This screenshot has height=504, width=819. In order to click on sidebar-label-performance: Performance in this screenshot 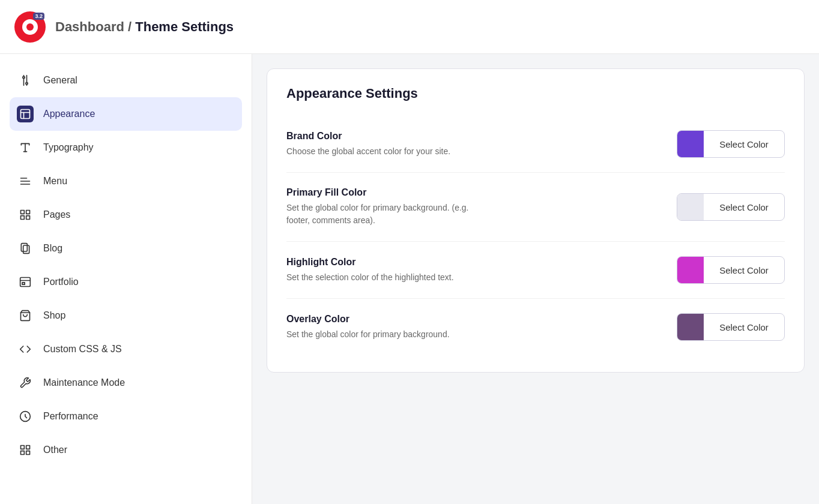, I will do `click(71, 416)`.